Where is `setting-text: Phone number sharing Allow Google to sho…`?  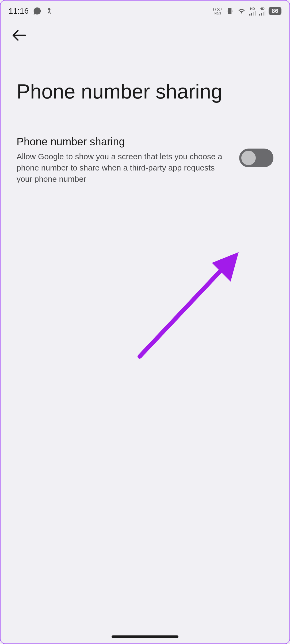
setting-text: Phone number sharing Allow Google to sho… is located at coordinates (124, 160).